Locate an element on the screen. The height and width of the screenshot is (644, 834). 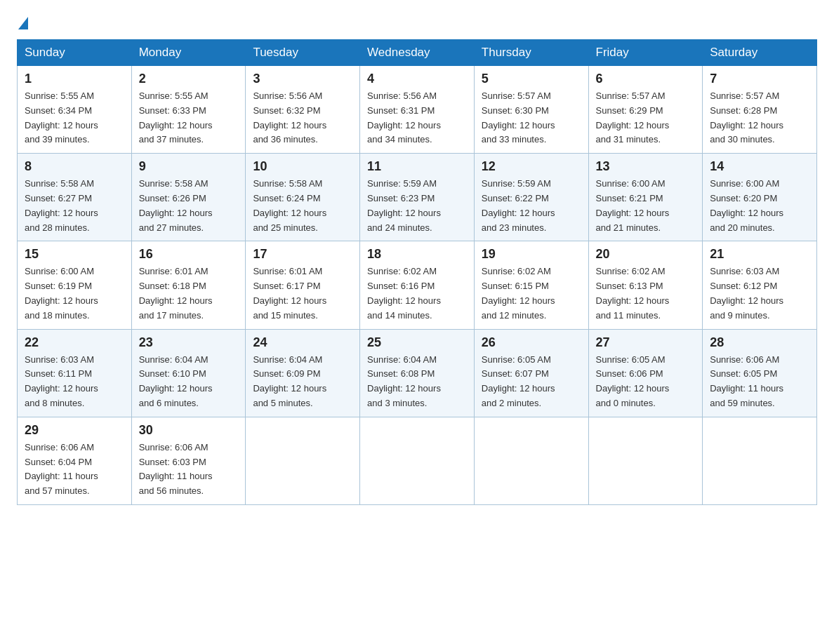
day-info: Sunrise: 6:05 AMSunset: 6:07 PMDaylight:… is located at coordinates (531, 382).